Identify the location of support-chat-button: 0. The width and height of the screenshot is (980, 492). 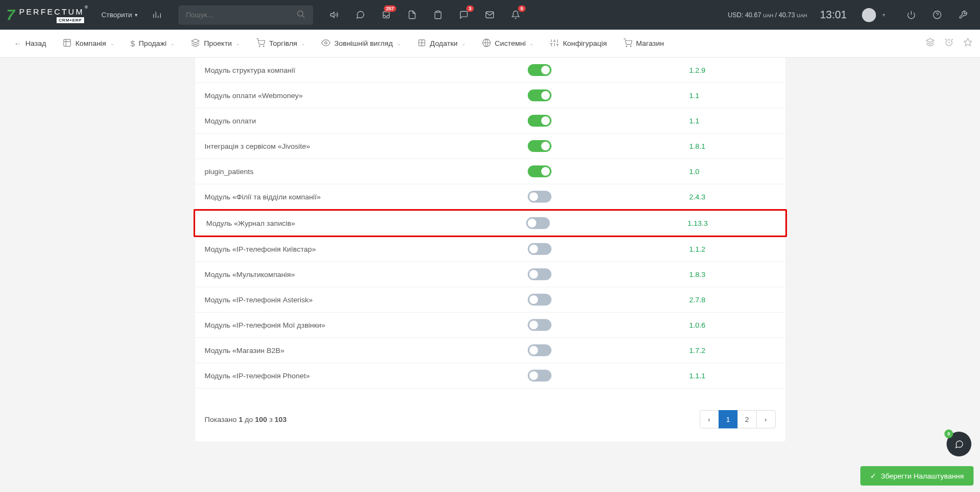
(959, 444).